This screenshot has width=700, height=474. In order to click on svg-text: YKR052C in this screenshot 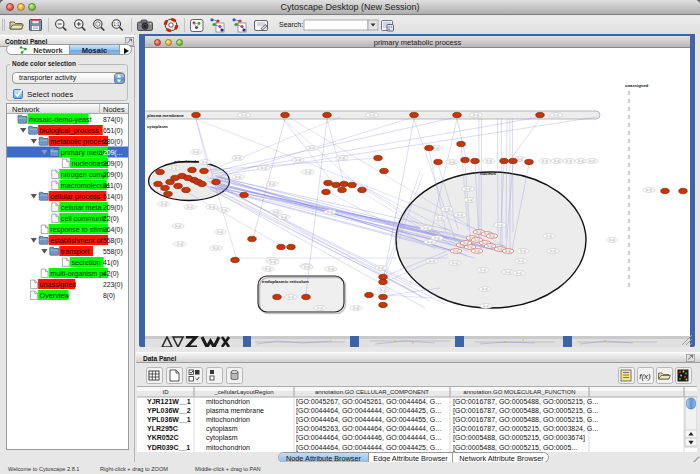, I will do `click(163, 438)`.